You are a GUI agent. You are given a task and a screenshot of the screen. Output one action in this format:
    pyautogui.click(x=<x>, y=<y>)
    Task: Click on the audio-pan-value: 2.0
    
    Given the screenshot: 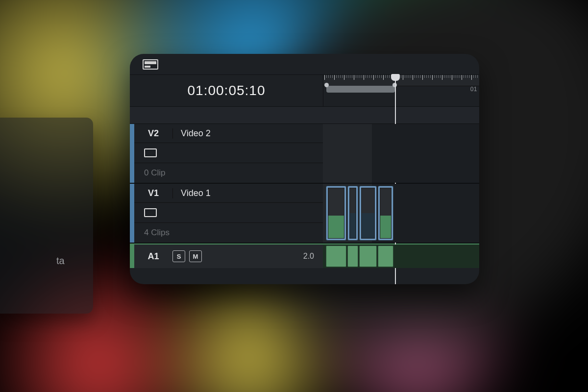 What is the action you would take?
    pyautogui.click(x=309, y=256)
    